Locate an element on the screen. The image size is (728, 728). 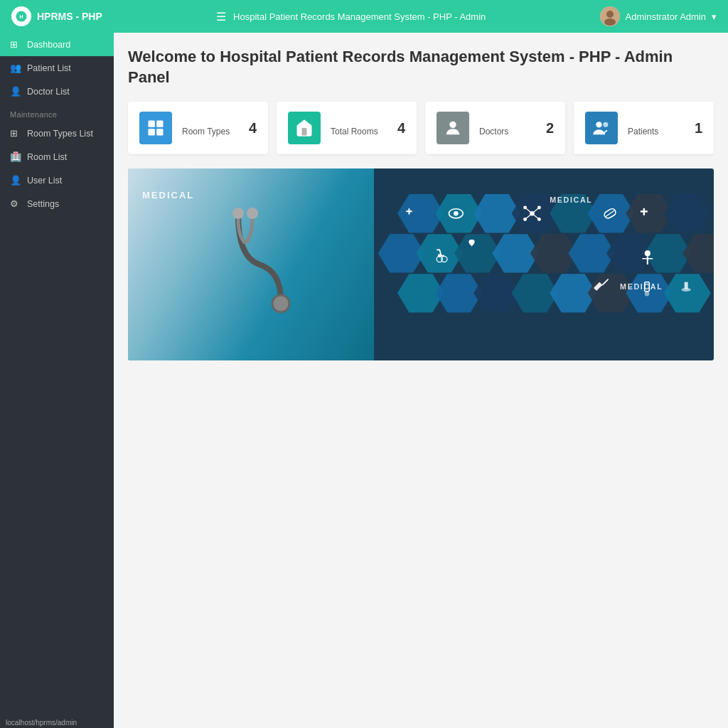
maintenance-section-label: Maintenance is located at coordinates (57, 112).